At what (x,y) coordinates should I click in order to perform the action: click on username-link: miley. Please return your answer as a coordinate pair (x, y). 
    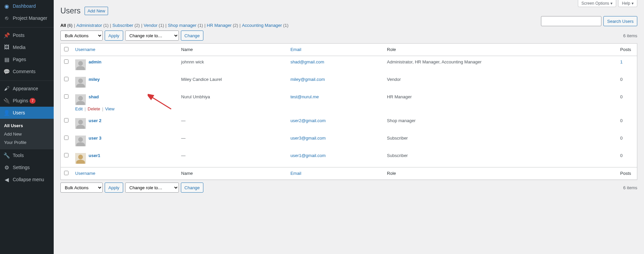
    Looking at the image, I should click on (94, 79).